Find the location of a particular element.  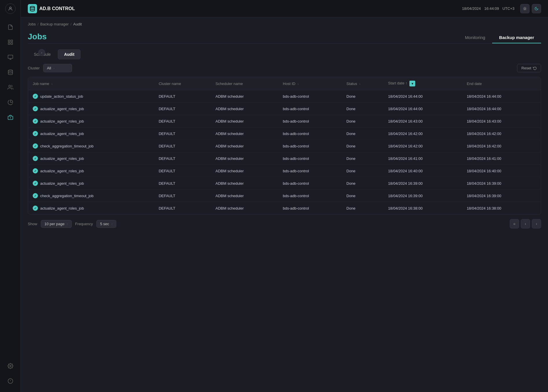

pagination-next-button: › is located at coordinates (536, 224).